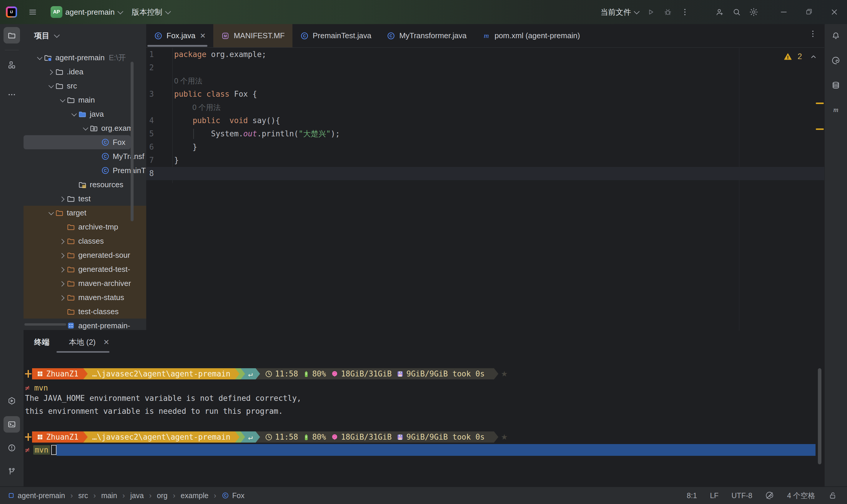 This screenshot has width=847, height=504. Describe the element at coordinates (85, 170) in the screenshot. I see `tree-item-PremainT: CPremainT` at that location.